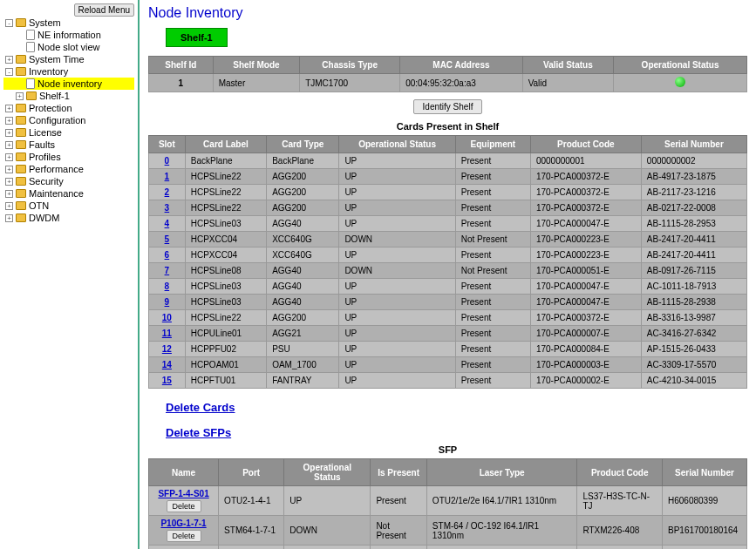  I want to click on shelf-valid: Valid, so click(569, 84).